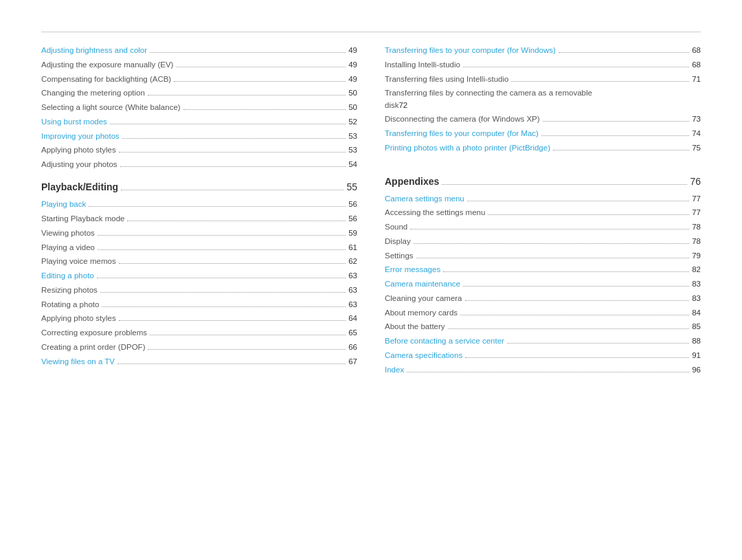 This screenshot has height=560, width=742. I want to click on toc-entry: Printing photos with a photo printer (Pi…, so click(543, 148).